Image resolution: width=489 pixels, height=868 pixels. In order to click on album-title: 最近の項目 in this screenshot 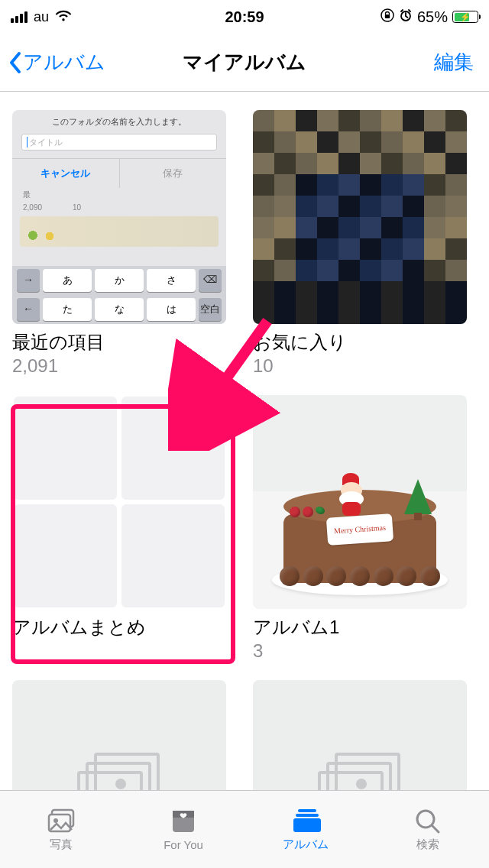, I will do `click(124, 342)`.